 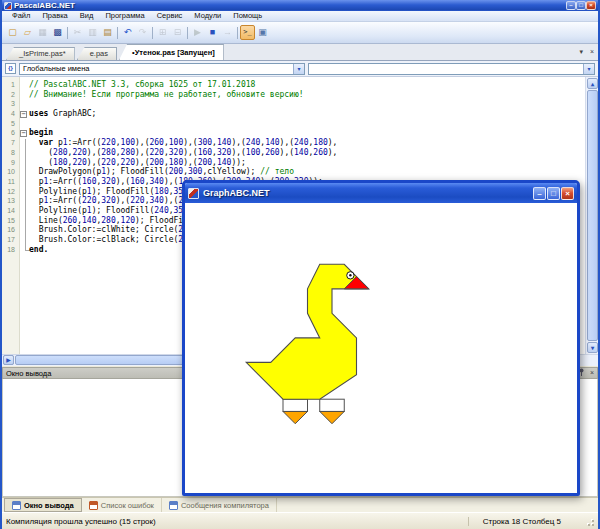 What do you see at coordinates (293, 95) in the screenshot?
I see `code-line: 2// Внимание! Если программа не работает…` at bounding box center [293, 95].